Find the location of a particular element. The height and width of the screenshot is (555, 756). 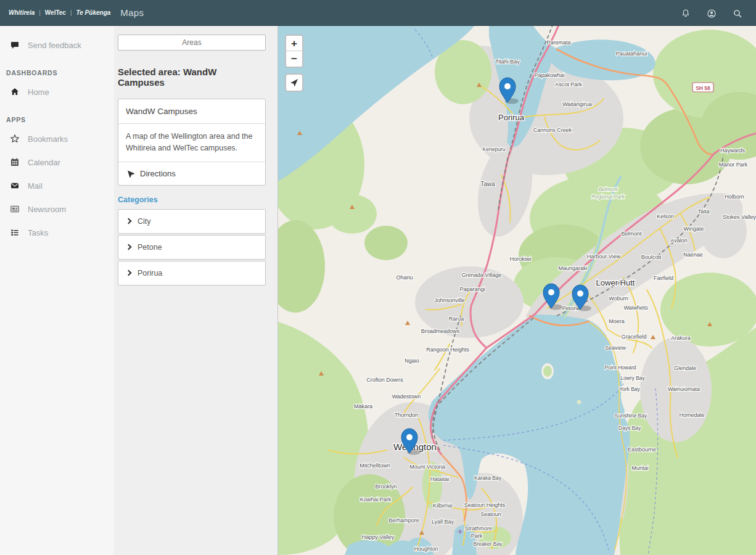

topbar: Whitireia | WelTec | Te Pūkenga Maps is located at coordinates (378, 13).